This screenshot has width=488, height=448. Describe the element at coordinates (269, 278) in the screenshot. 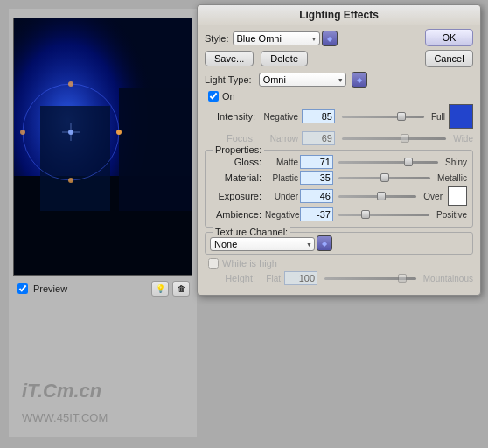

I see `height-left: Flat` at that location.